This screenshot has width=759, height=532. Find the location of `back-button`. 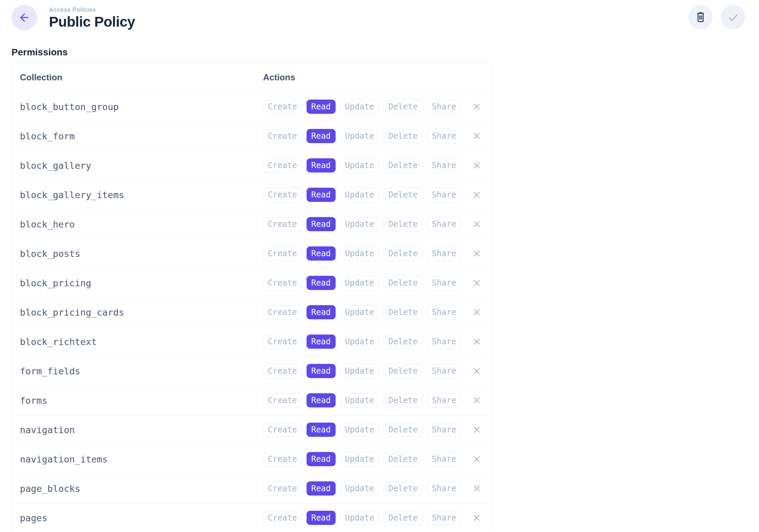

back-button is located at coordinates (24, 18).